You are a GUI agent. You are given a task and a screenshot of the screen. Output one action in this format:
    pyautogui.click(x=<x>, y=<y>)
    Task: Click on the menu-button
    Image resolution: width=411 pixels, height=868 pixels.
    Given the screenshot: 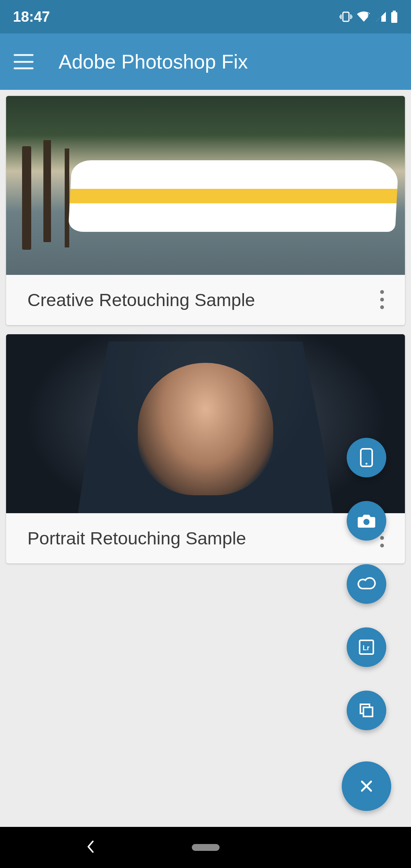 What is the action you would take?
    pyautogui.click(x=24, y=62)
    